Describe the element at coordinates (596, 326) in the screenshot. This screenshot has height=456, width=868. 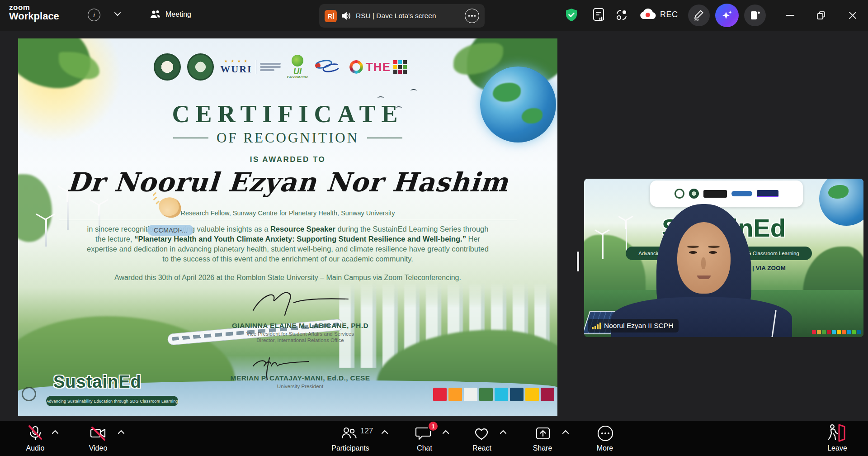
I see `connection-signal-icon` at that location.